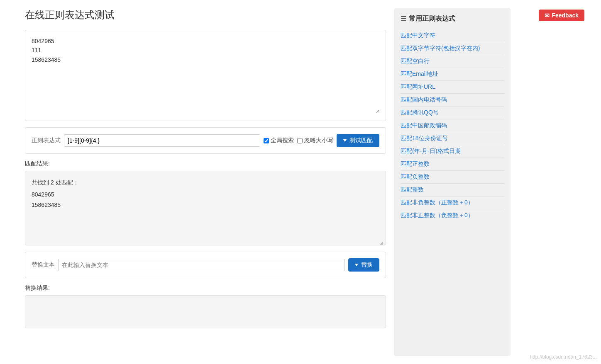  Describe the element at coordinates (345, 141) in the screenshot. I see `chevron-down-icon` at that location.